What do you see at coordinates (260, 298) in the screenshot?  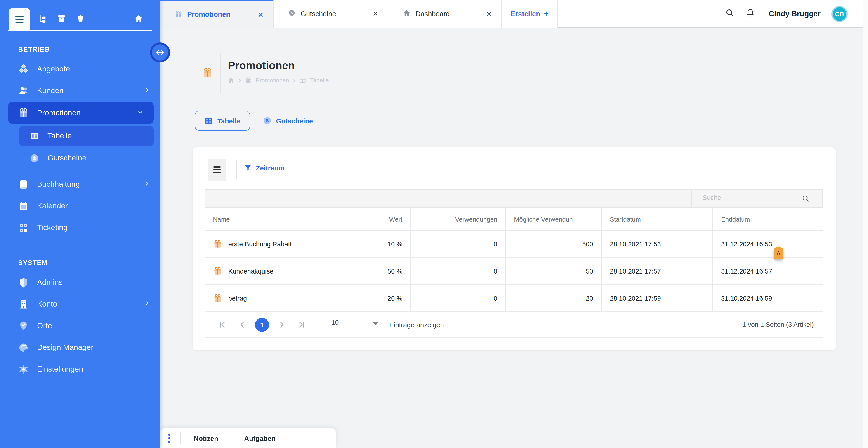 I see `table-row-3-name: betrag` at bounding box center [260, 298].